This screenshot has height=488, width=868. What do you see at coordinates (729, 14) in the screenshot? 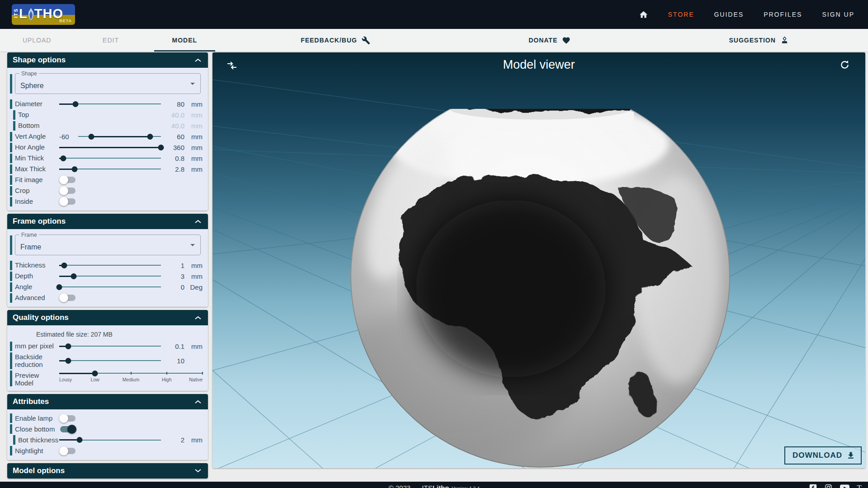
I see `nav-link-guides: GUIDES` at bounding box center [729, 14].